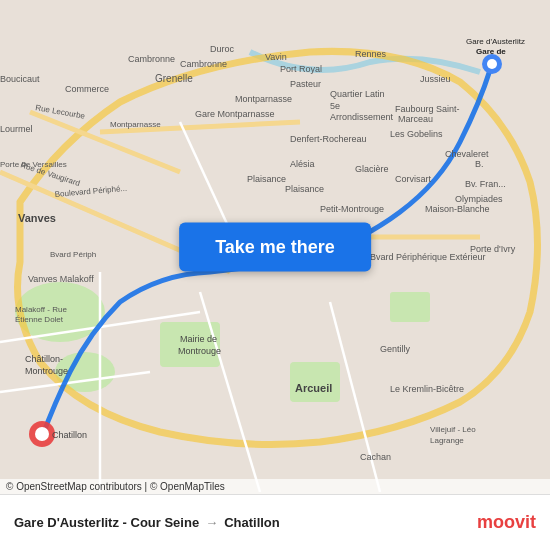 The height and width of the screenshot is (550, 550). I want to click on svg-text: Faubourg Saint-, so click(428, 109).